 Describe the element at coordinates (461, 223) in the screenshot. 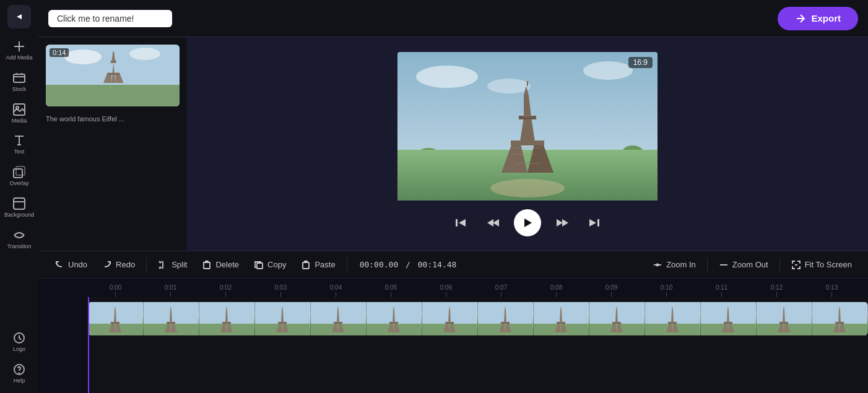

I see `skip-start-button` at that location.